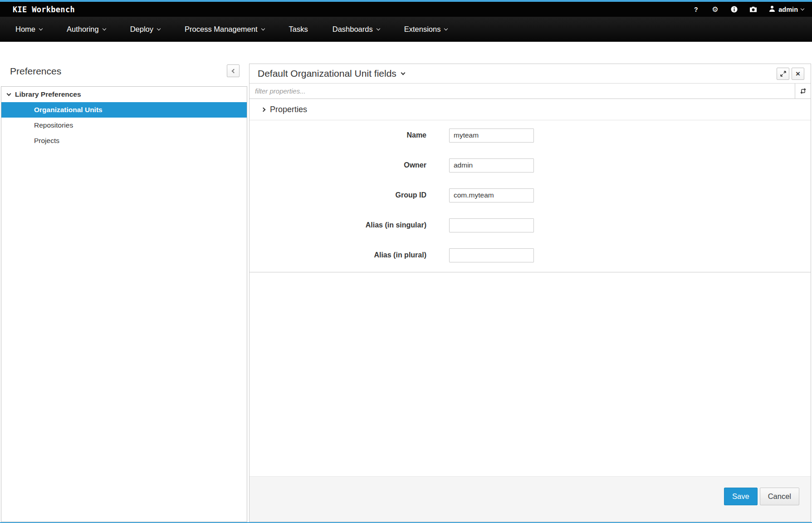 This screenshot has height=523, width=812. I want to click on owner-label: Owner, so click(338, 165).